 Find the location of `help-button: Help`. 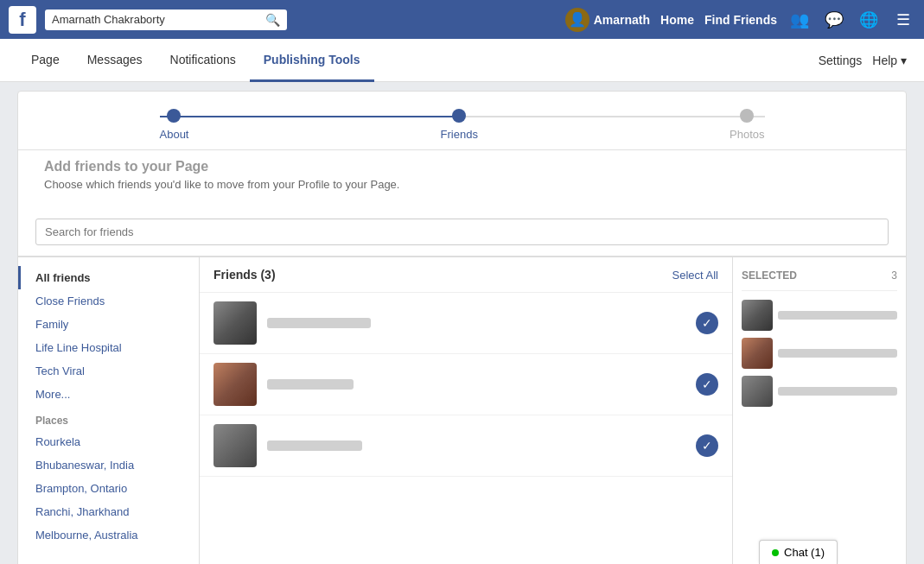

help-button: Help is located at coordinates (889, 60).